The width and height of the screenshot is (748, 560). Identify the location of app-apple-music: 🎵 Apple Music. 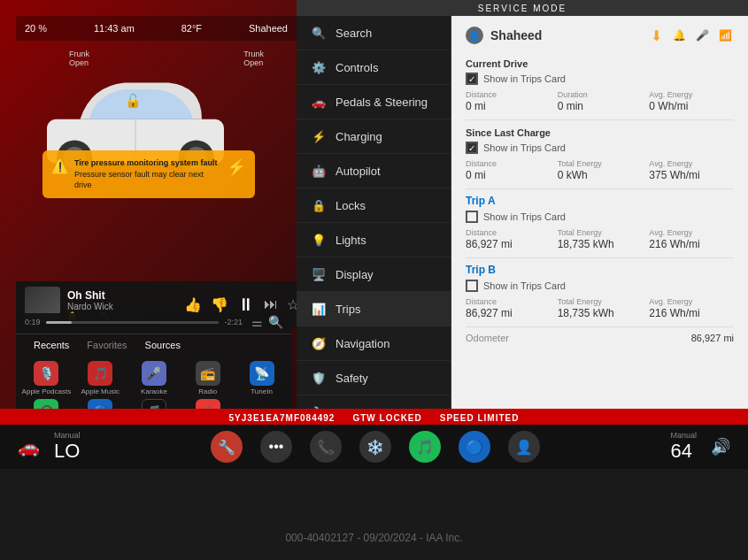
(101, 379).